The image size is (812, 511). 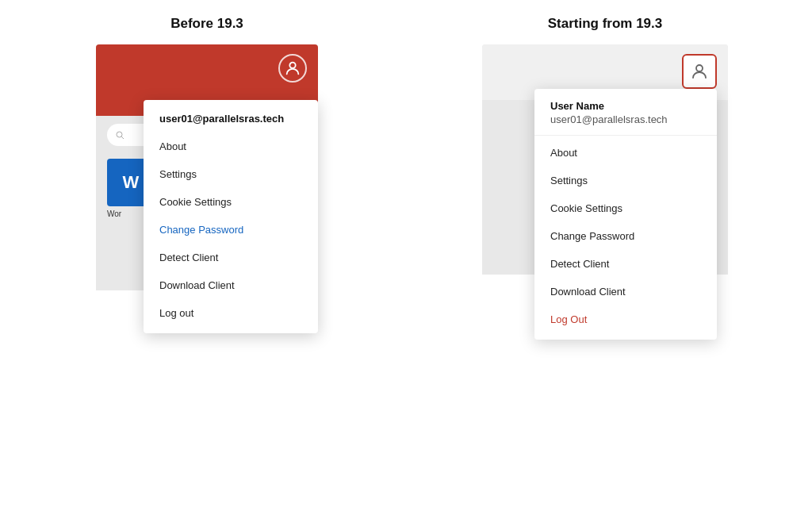 What do you see at coordinates (626, 181) in the screenshot?
I see `after-menu-settings: Settings` at bounding box center [626, 181].